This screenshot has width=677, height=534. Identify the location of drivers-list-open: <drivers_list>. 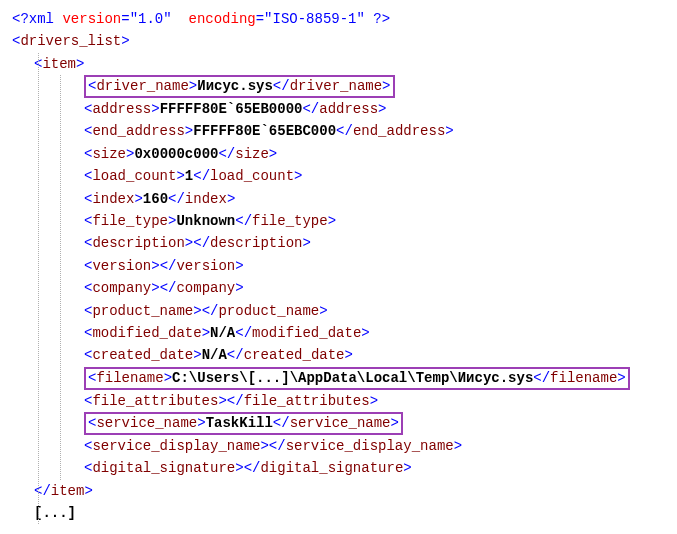
(338, 41).